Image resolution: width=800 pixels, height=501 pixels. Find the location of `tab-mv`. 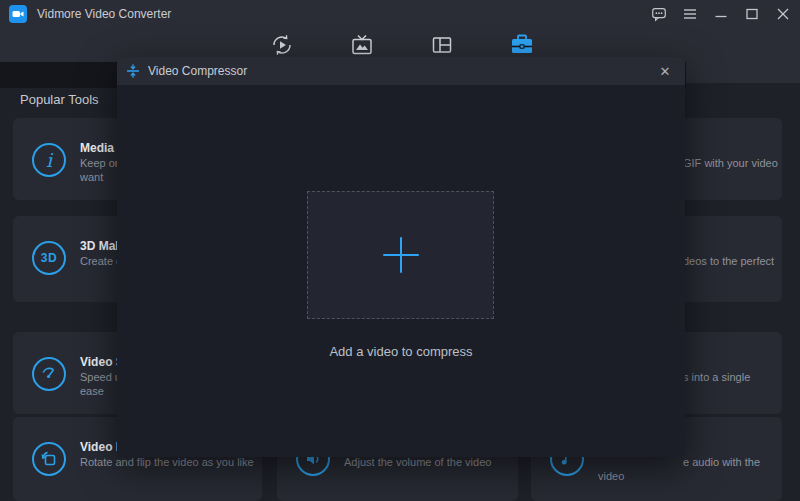

tab-mv is located at coordinates (362, 45).